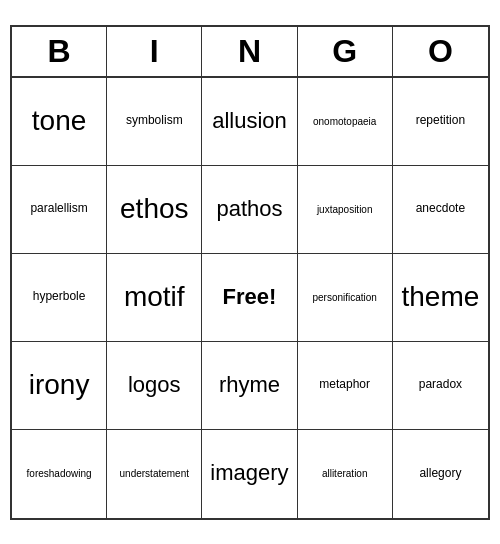  Describe the element at coordinates (440, 298) in the screenshot. I see `bingo-cell: theme` at that location.